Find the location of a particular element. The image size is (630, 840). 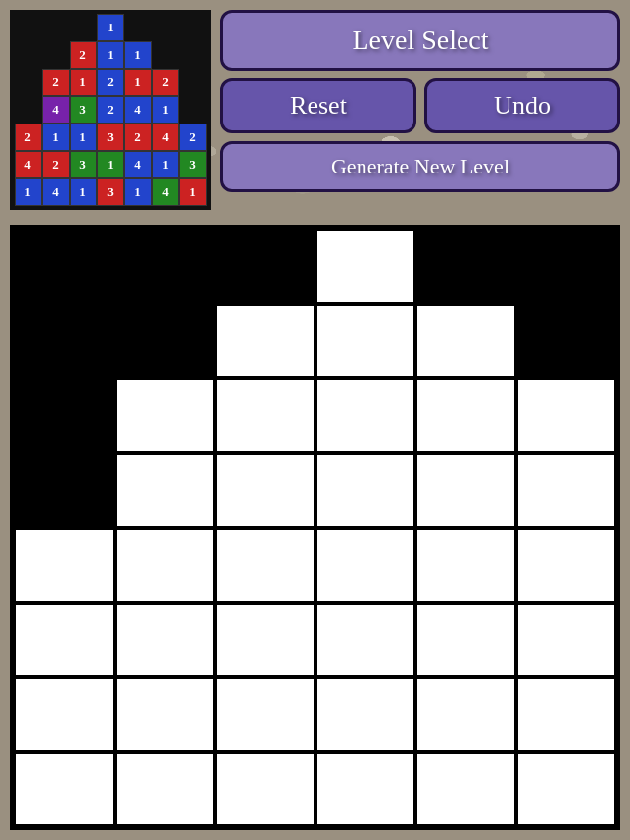

right-buttons: Level Select Reset Undo Generate New Lev… is located at coordinates (420, 101).